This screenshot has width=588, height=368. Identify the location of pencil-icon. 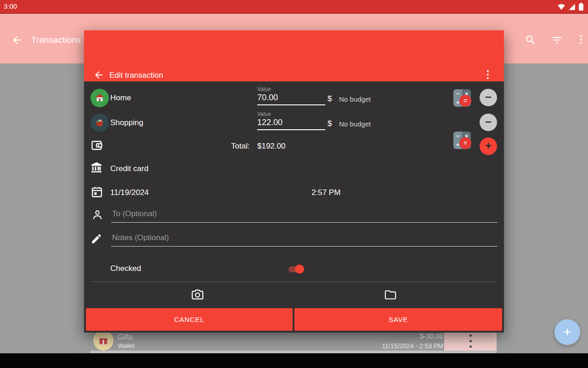
(96, 239).